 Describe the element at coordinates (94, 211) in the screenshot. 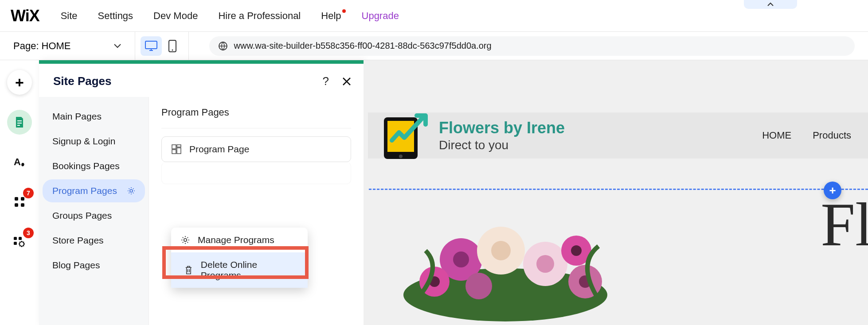

I see `panel-categories: Main Pages Signup & Login Bookings Pages…` at that location.